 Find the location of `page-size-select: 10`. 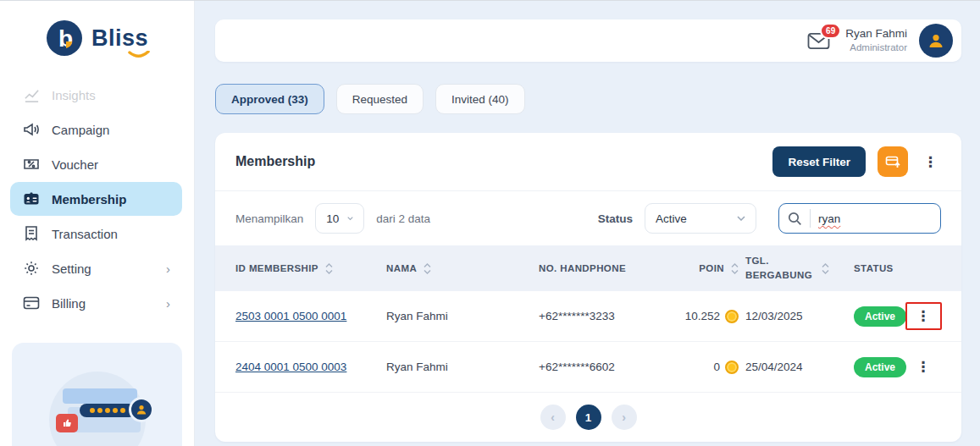

page-size-select: 10 is located at coordinates (340, 218).